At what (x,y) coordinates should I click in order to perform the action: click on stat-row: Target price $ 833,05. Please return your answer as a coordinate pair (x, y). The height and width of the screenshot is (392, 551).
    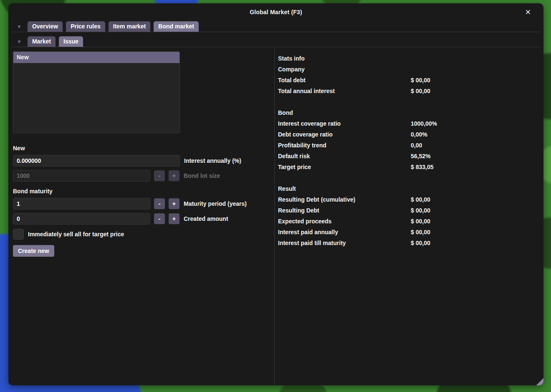
    Looking at the image, I should click on (407, 167).